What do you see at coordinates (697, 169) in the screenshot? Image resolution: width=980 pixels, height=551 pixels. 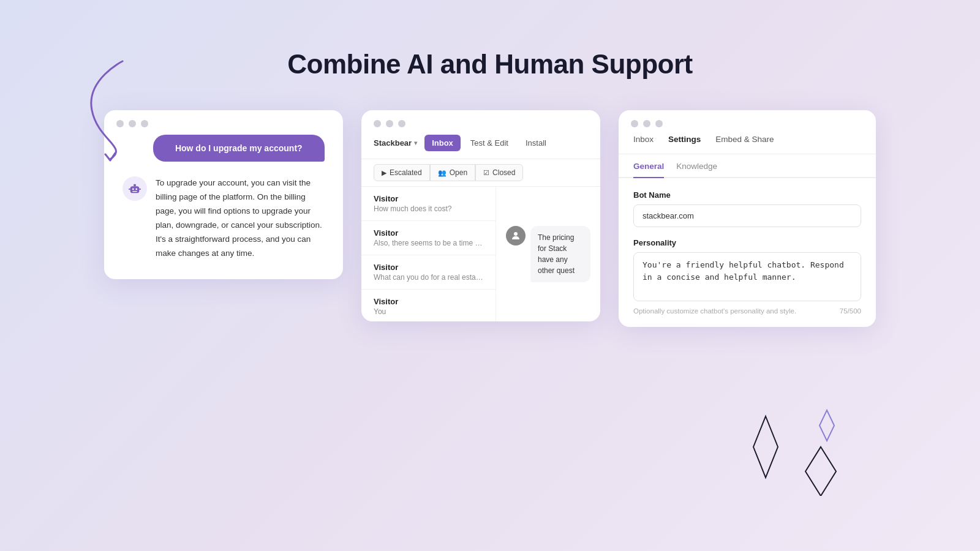 I see `sub-nav-knowledge: Knowledge` at bounding box center [697, 169].